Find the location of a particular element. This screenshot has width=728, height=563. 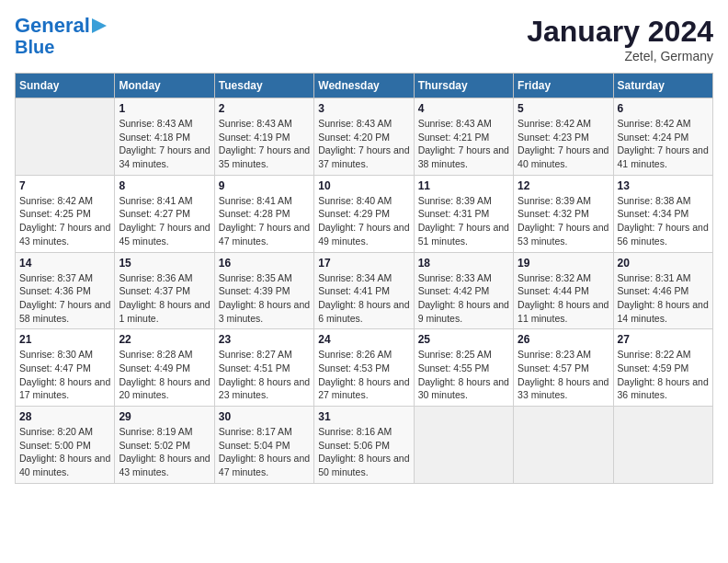

day-cell: 30 Sunrise: 8:17 AMSunset: 5:04 PMDaylig… is located at coordinates (264, 445).